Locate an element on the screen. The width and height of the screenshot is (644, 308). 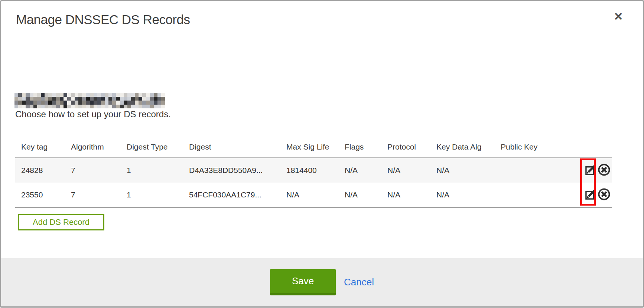
table-header-row: Key tagAlgorithmDigest TypeDigestMax Sig… is located at coordinates (313, 147).